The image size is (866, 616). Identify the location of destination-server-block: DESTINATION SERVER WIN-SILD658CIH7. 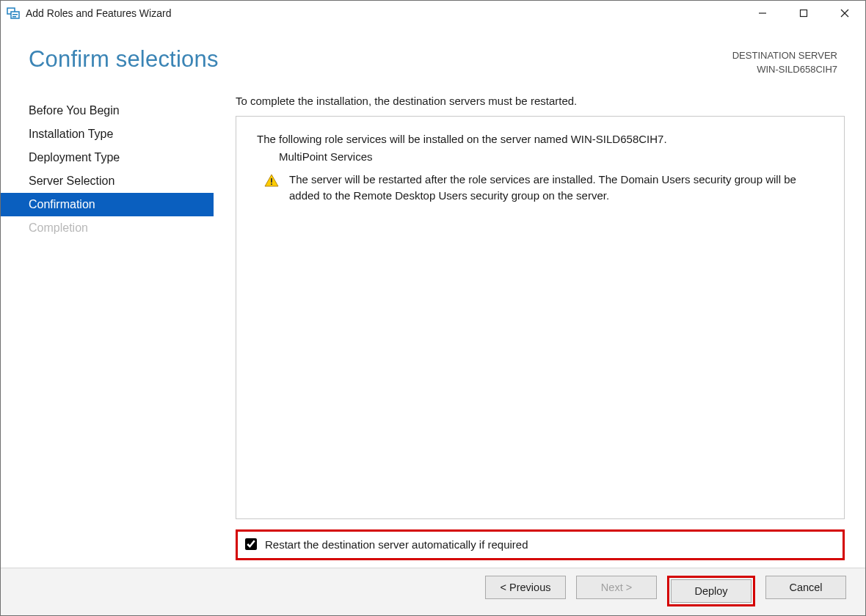
(785, 62).